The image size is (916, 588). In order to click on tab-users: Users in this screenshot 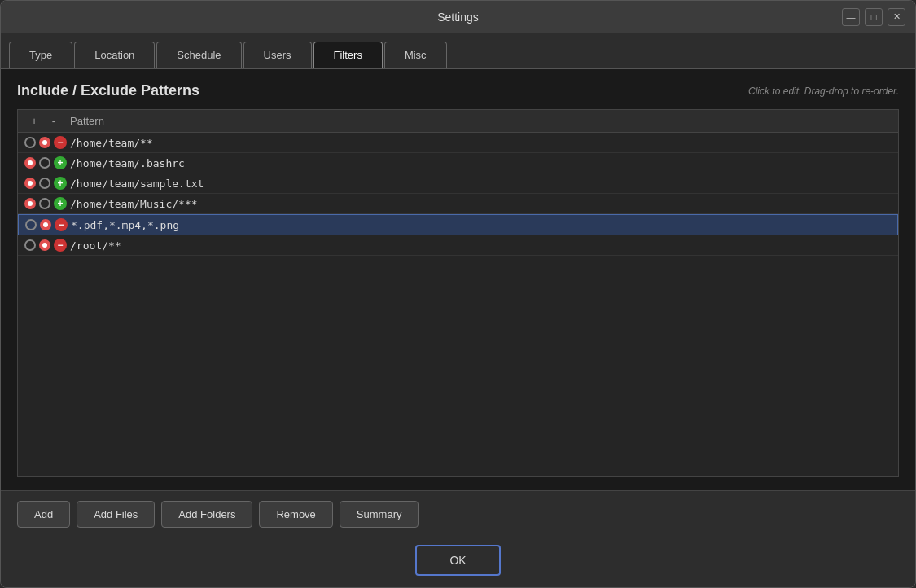, I will do `click(278, 55)`.